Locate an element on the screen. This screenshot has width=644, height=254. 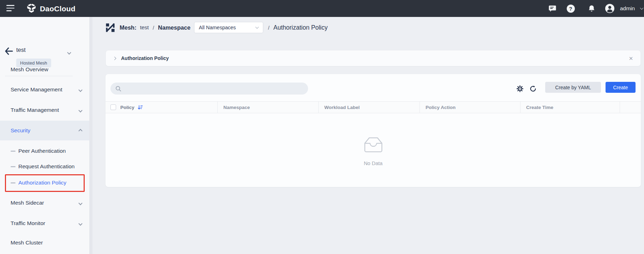
brand-name: DaoCloud is located at coordinates (58, 9).